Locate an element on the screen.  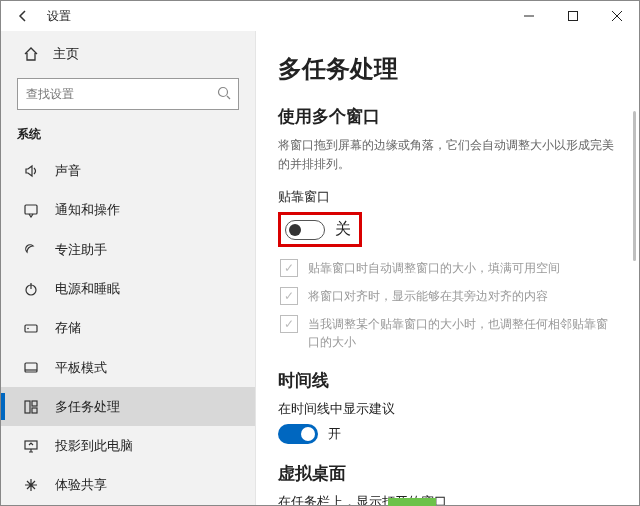
search-icon is located at coordinates (224, 93).